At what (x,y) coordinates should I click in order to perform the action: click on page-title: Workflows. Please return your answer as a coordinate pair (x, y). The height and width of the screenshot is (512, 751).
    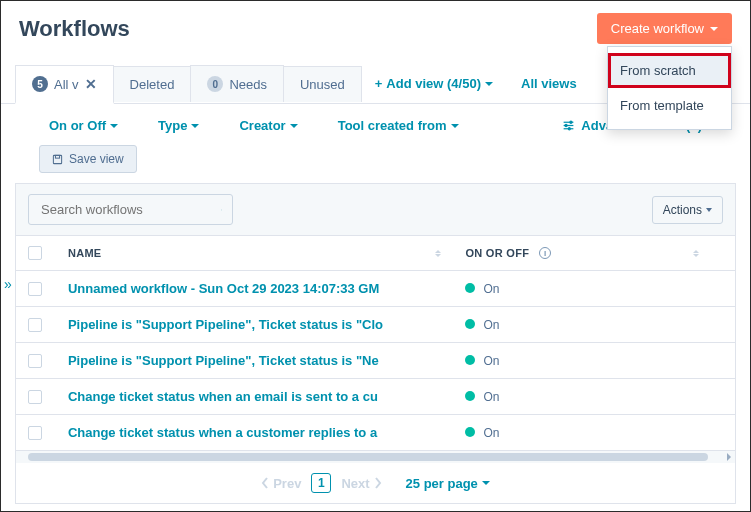
    Looking at the image, I should click on (74, 29).